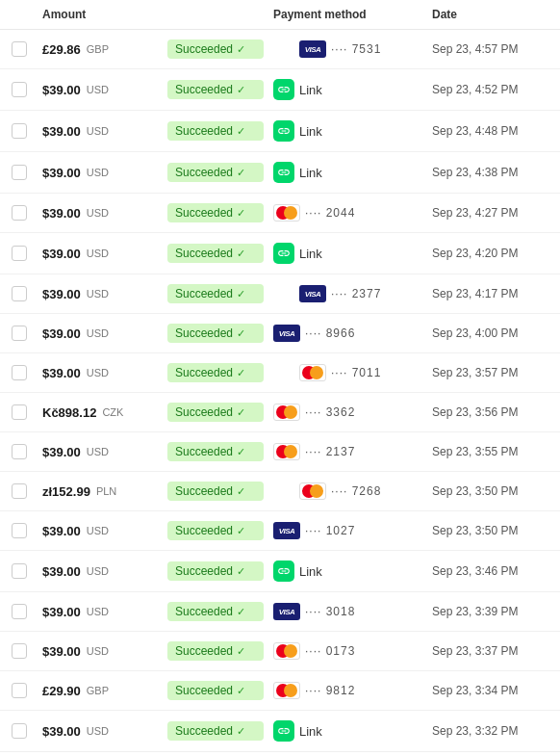 The image size is (560, 756). What do you see at coordinates (491, 333) in the screenshot?
I see `date-cell: Sep 23, 4:00 PM` at bounding box center [491, 333].